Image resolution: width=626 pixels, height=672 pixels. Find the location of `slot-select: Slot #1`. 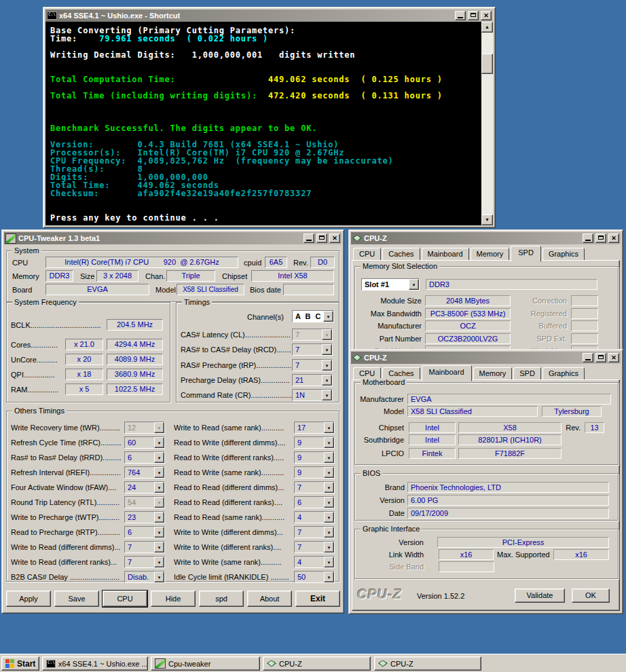

slot-select: Slot #1 is located at coordinates (390, 284).